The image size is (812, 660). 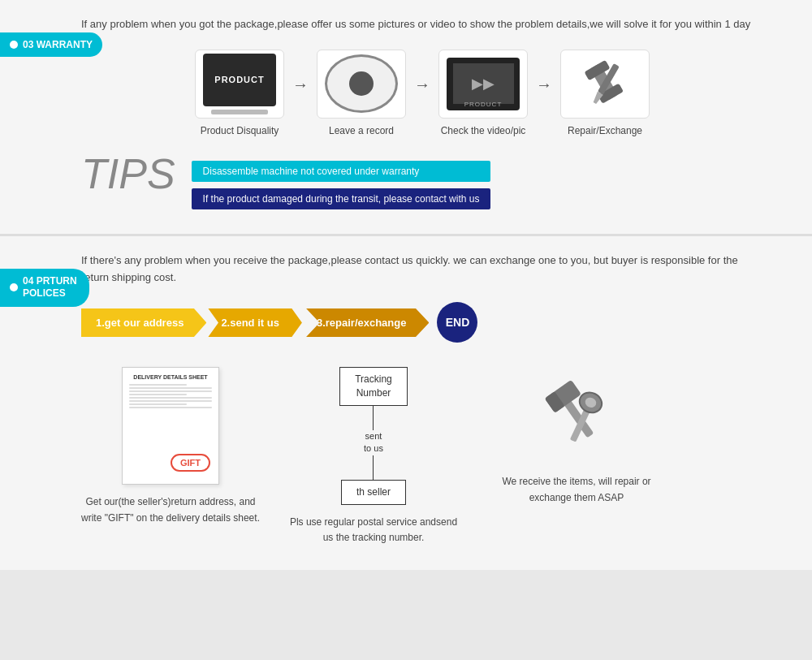 What do you see at coordinates (341, 171) in the screenshot?
I see `tip-1: Disassemble machine not covered under wa…` at bounding box center [341, 171].